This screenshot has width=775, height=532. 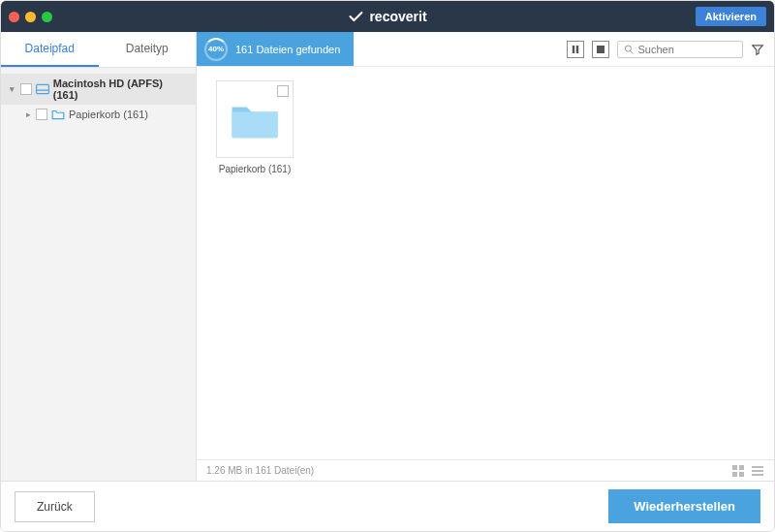 What do you see at coordinates (31, 17) in the screenshot?
I see `window-controls` at bounding box center [31, 17].